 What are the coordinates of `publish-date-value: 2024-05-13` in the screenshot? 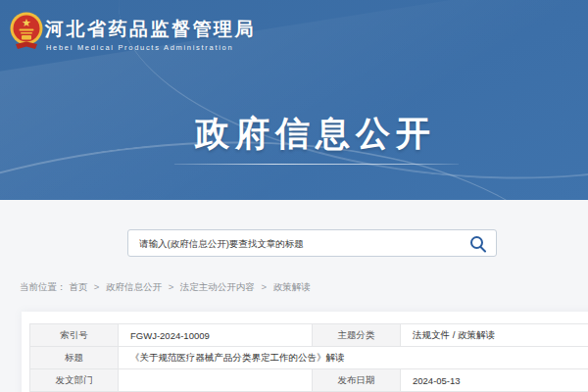 It's located at (494, 380).